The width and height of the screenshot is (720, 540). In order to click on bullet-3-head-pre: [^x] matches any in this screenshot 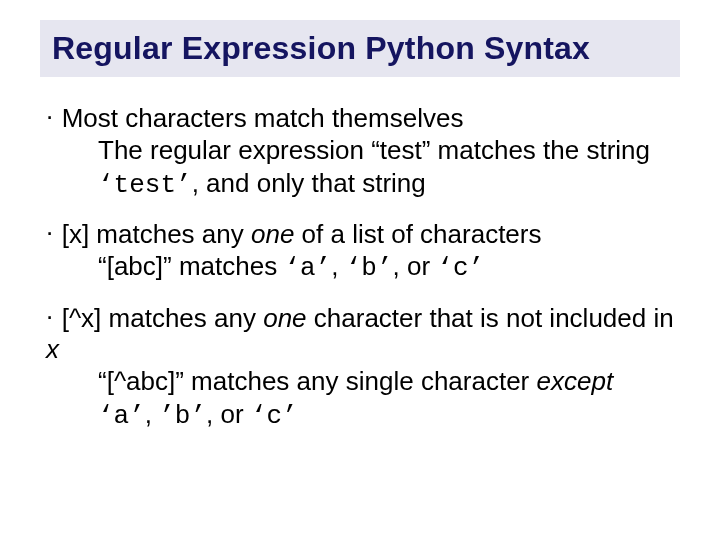, I will do `click(163, 318)`.